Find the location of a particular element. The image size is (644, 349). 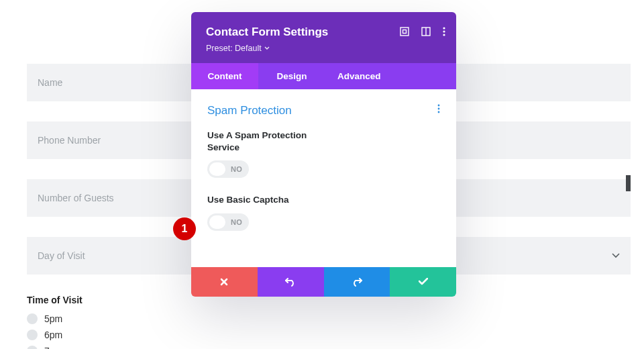

module-handle is located at coordinates (628, 183).